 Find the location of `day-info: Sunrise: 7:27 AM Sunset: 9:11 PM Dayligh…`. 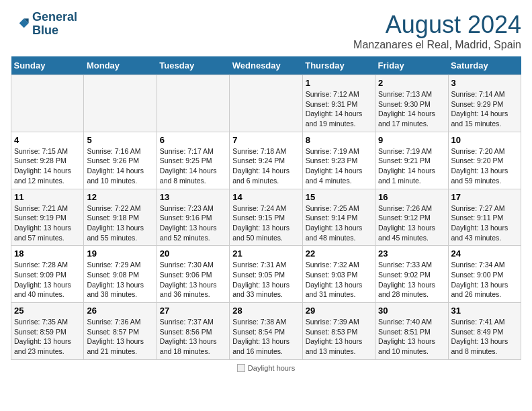

day-info: Sunrise: 7:27 AM Sunset: 9:11 PM Dayligh… is located at coordinates (485, 223).